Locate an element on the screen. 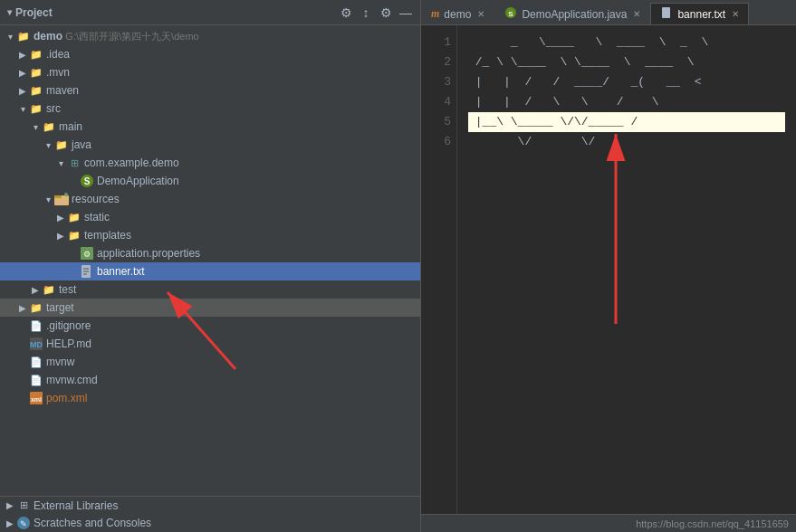  tab-banner-txt: banner.txt ✕ is located at coordinates (699, 14).